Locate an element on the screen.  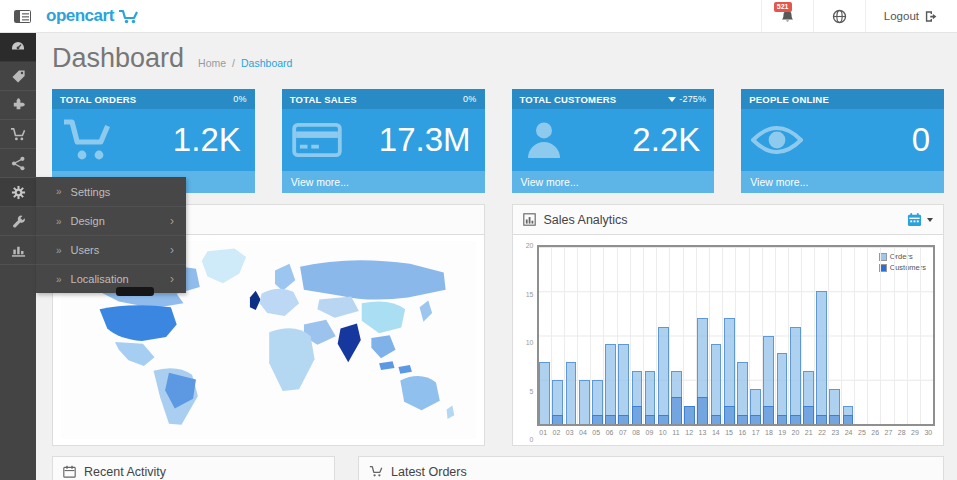
map-indonesia is located at coordinates (396, 368).